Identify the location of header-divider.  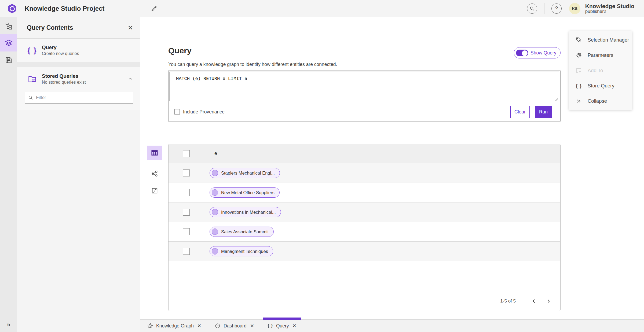
(544, 9).